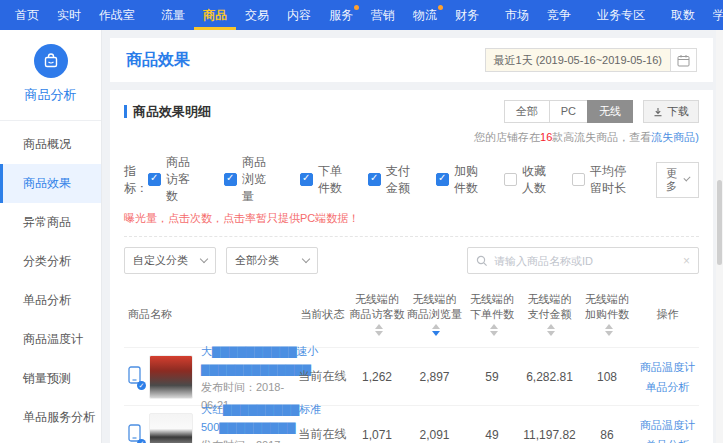  I want to click on nav-item-logistics: 物流, so click(425, 15).